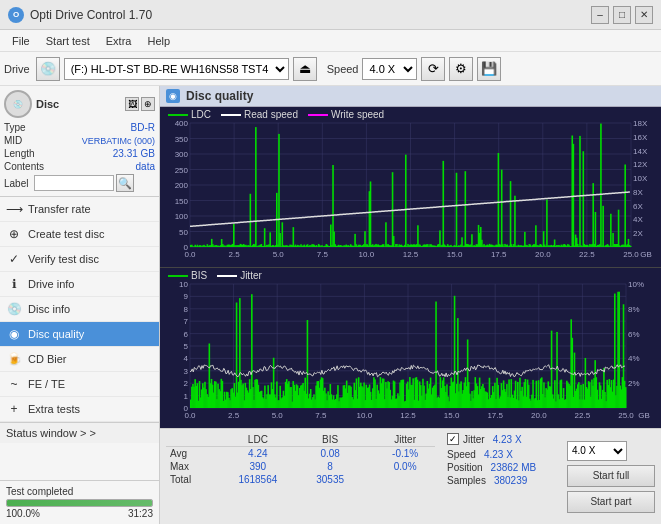 The width and height of the screenshot is (661, 524). Describe the element at coordinates (622, 15) in the screenshot. I see `maximize-button: □` at that location.